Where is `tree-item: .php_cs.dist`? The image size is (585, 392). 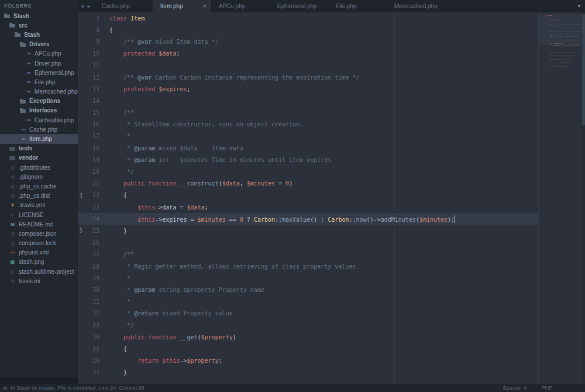 tree-item: .php_cs.dist is located at coordinates (39, 196).